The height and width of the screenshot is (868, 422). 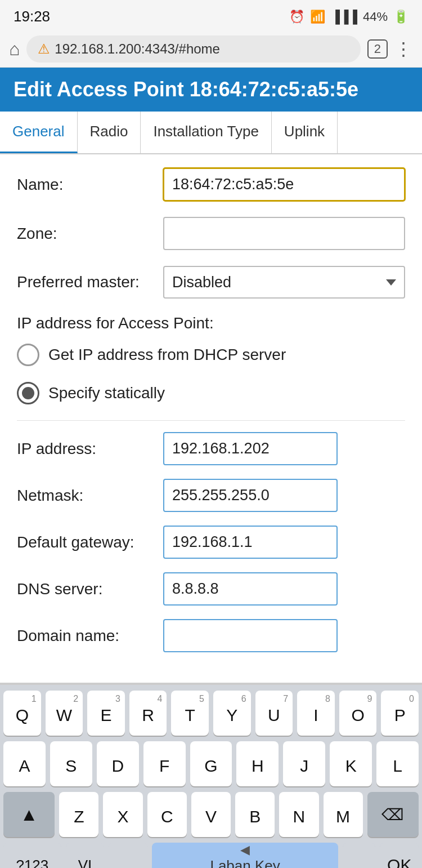 I want to click on radio-static-button, so click(x=28, y=393).